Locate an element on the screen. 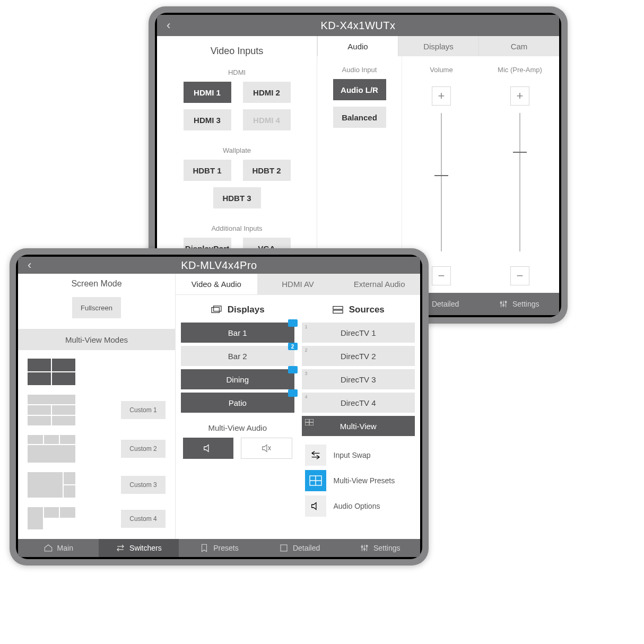  bottombar-front: Main Switchers Presets Detailed Settings is located at coordinates (219, 548).